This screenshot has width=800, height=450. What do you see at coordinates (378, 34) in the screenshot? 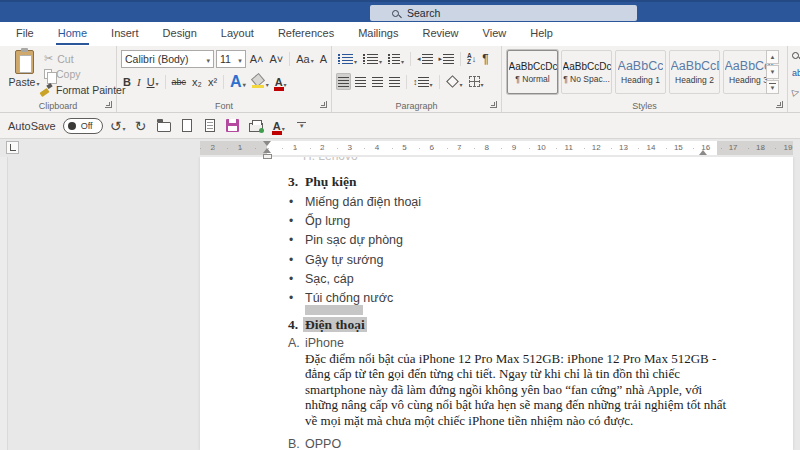
I see `tab-mailings: Mailings` at bounding box center [378, 34].